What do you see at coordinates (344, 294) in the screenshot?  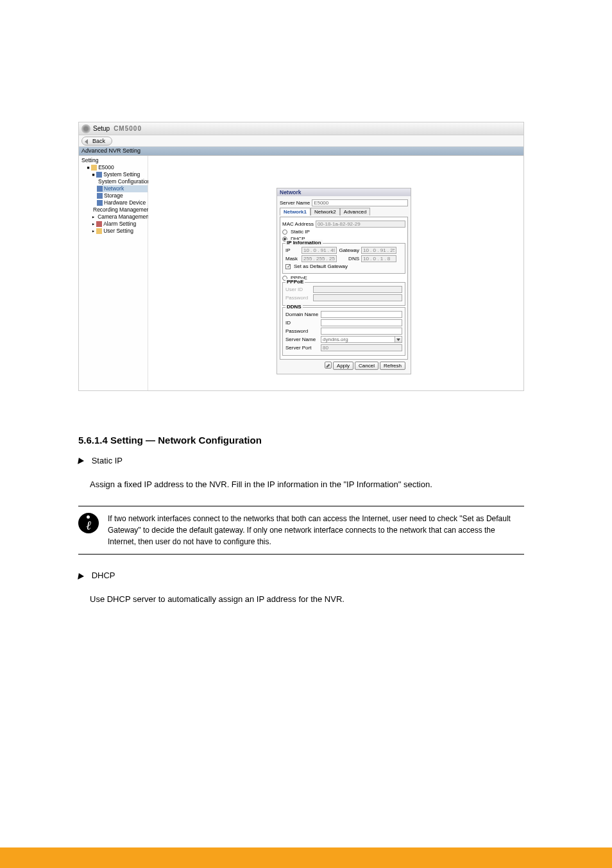 I see `pppoe-group: PPPoE User ID Password` at bounding box center [344, 294].